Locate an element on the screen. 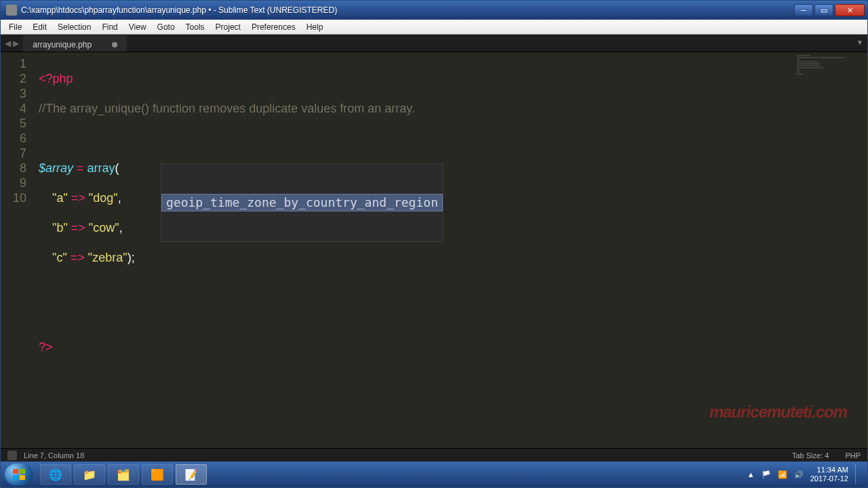 This screenshot has width=868, height=488. maximize-button: ▭ is located at coordinates (824, 10).